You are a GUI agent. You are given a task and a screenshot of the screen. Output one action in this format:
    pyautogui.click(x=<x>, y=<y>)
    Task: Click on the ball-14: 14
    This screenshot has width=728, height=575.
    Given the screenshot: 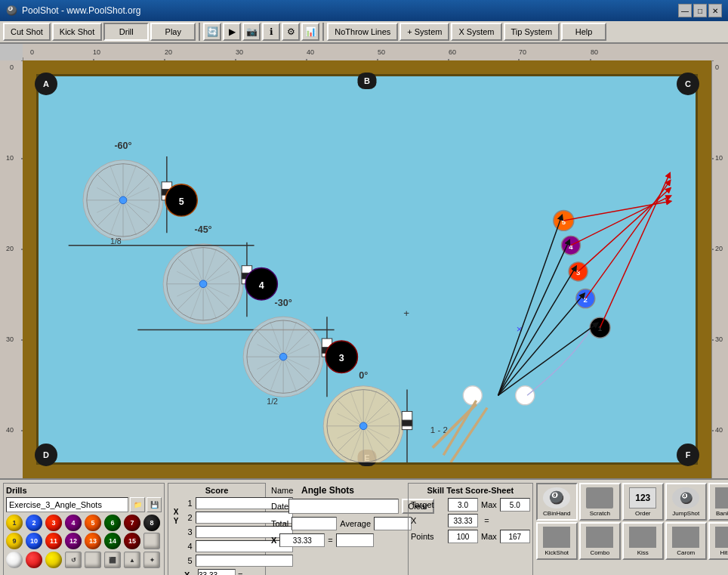 What is the action you would take?
    pyautogui.click(x=113, y=541)
    